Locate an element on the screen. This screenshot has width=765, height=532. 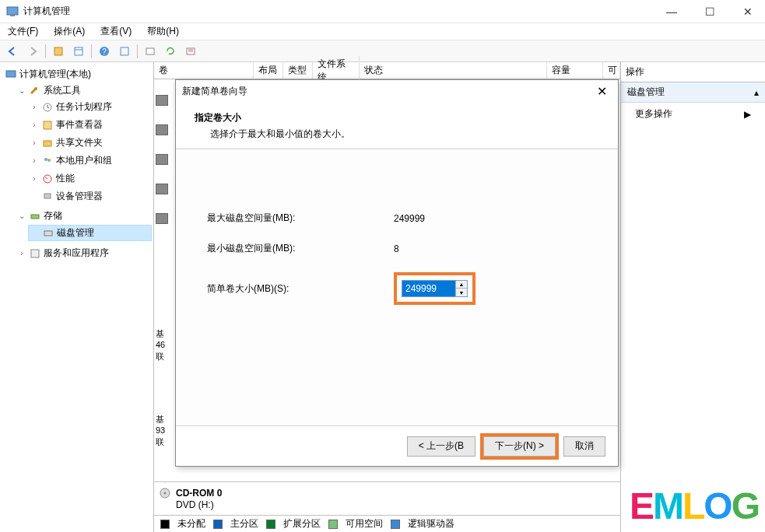
wizard-header: 指定卷大小 选择介于最大和最小值的卷大小。 is located at coordinates (397, 126).